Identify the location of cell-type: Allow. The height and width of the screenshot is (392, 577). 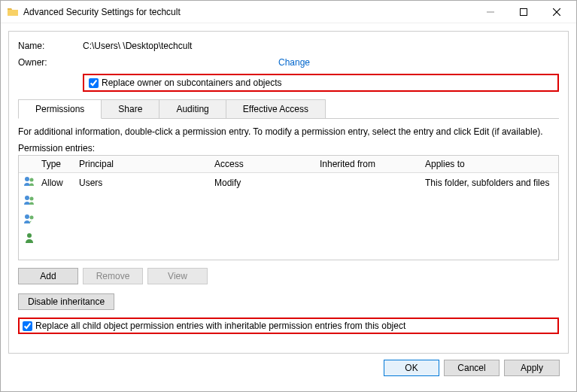
(56, 183).